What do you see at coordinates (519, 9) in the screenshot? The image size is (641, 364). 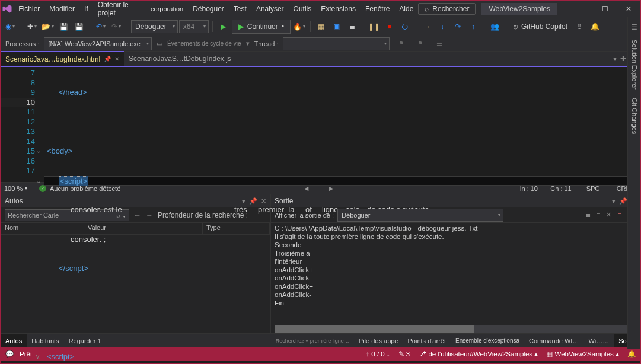 I see `solution-name: WebView2Samples` at bounding box center [519, 9].